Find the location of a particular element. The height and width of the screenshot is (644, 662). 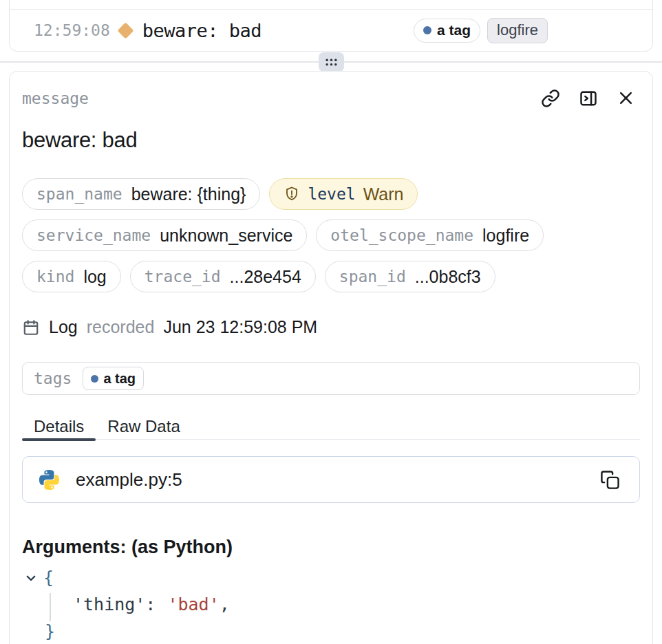

copy-icon is located at coordinates (610, 480).